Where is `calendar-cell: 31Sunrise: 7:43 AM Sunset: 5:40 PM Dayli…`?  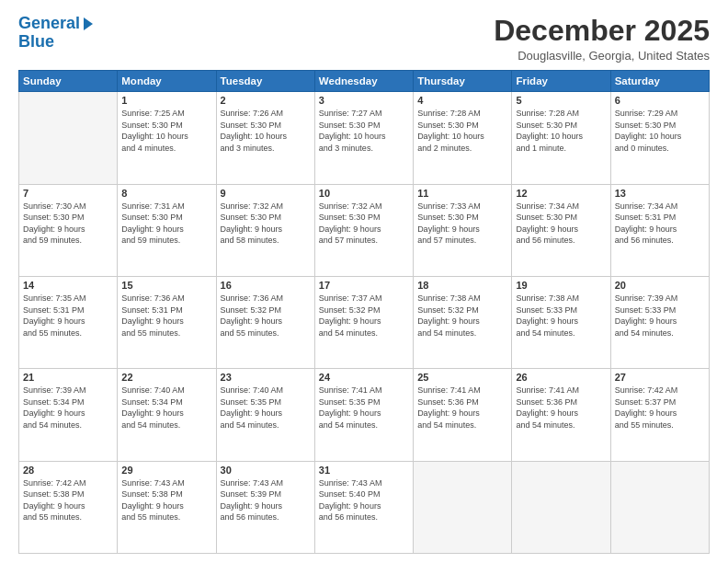
calendar-cell: 31Sunrise: 7:43 AM Sunset: 5:40 PM Dayli… is located at coordinates (364, 507).